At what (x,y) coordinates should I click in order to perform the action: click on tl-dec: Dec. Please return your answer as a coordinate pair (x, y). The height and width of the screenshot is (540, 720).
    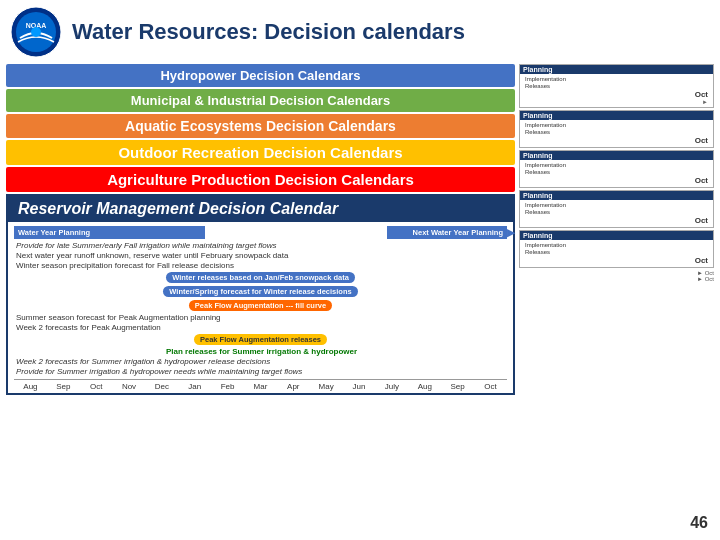
    Looking at the image, I should click on (162, 386).